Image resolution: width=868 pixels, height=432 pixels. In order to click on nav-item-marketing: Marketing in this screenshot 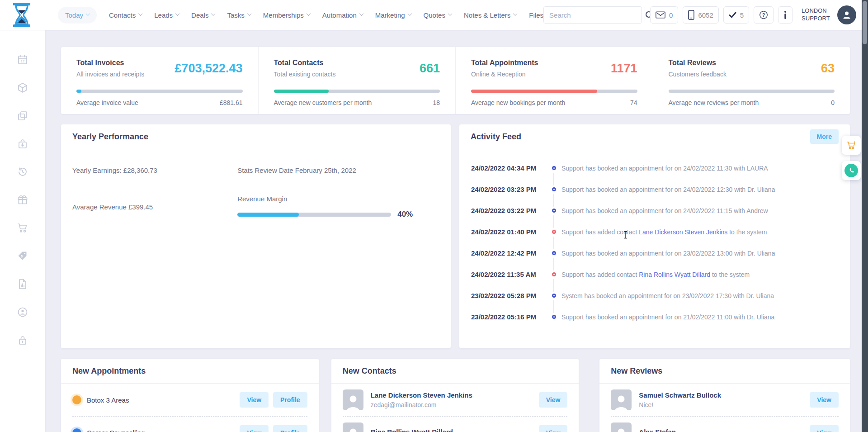, I will do `click(393, 15)`.